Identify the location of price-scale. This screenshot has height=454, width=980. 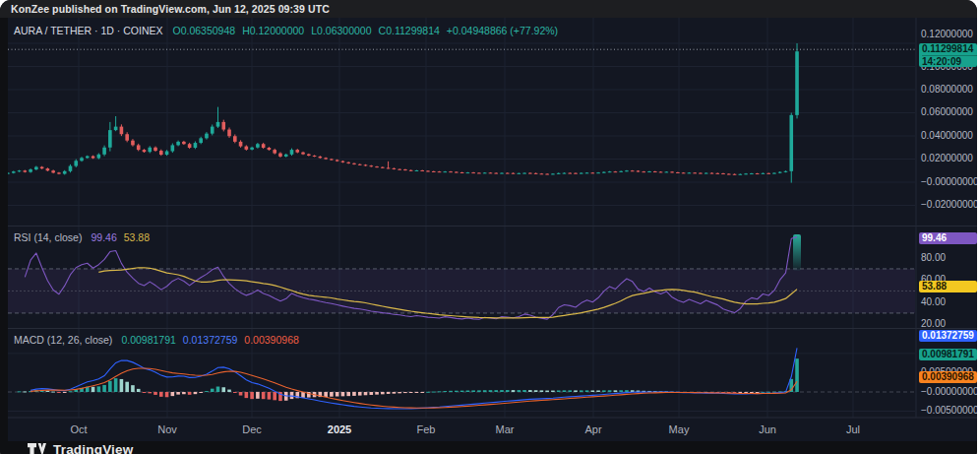
(947, 218).